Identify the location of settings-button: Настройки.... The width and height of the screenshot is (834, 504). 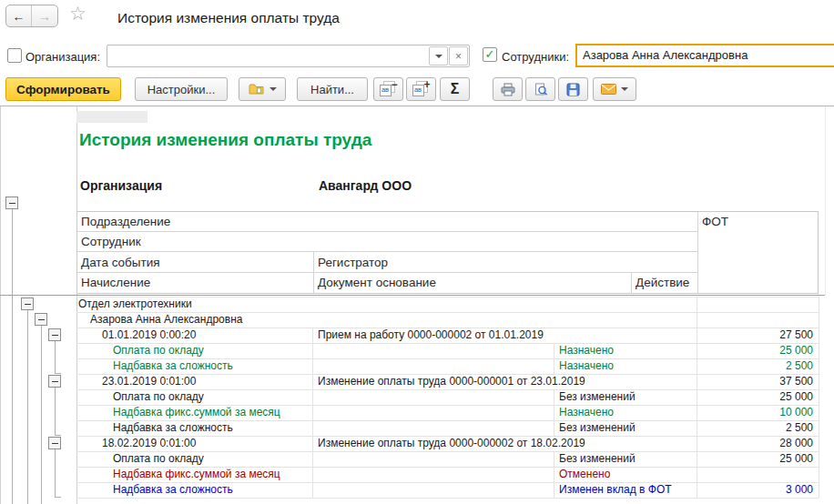
(181, 89).